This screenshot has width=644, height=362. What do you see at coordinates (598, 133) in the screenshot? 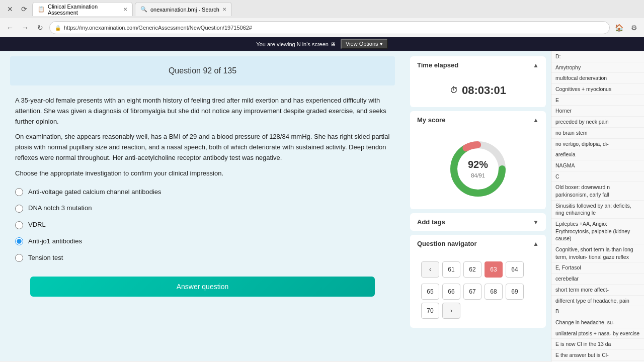
I see `chat-item-7: no brain stem` at bounding box center [598, 133].